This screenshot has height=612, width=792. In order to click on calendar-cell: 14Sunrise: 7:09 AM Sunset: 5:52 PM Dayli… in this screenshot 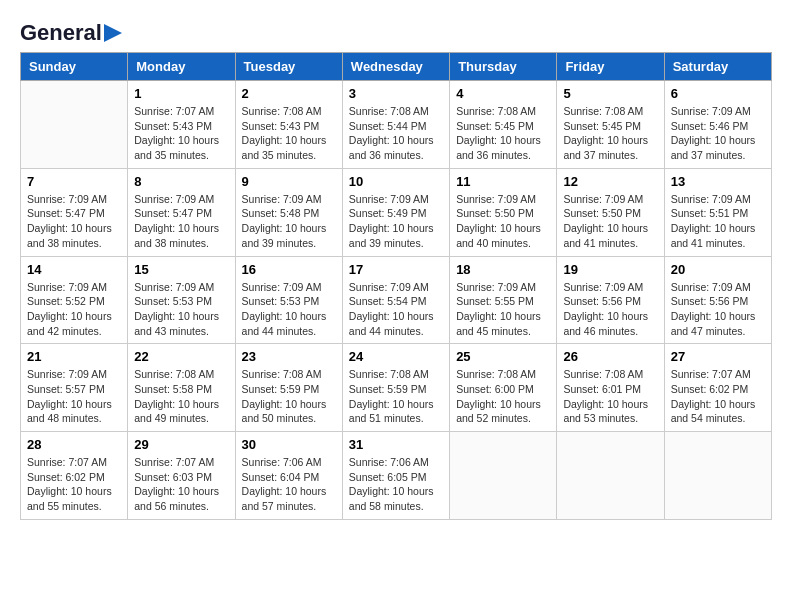, I will do `click(74, 300)`.